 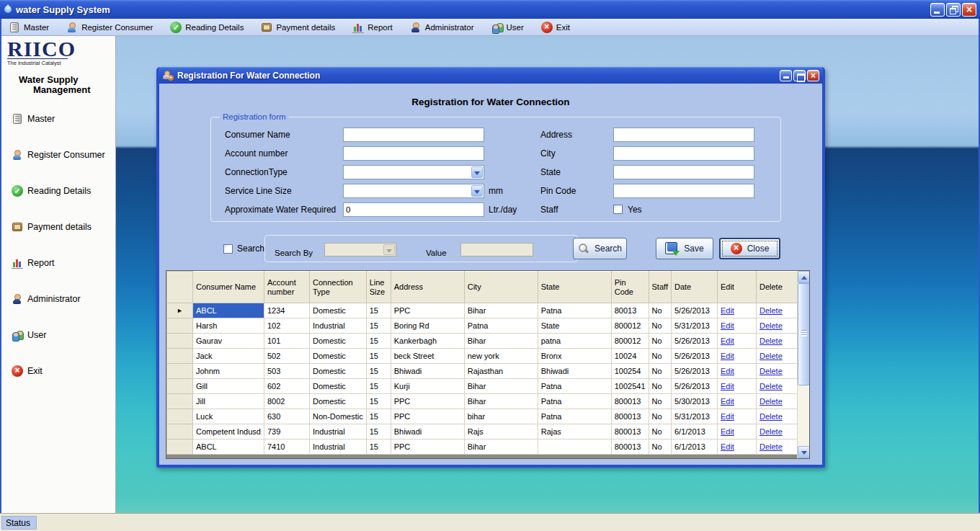 I want to click on scroll-down-button, so click(x=804, y=452).